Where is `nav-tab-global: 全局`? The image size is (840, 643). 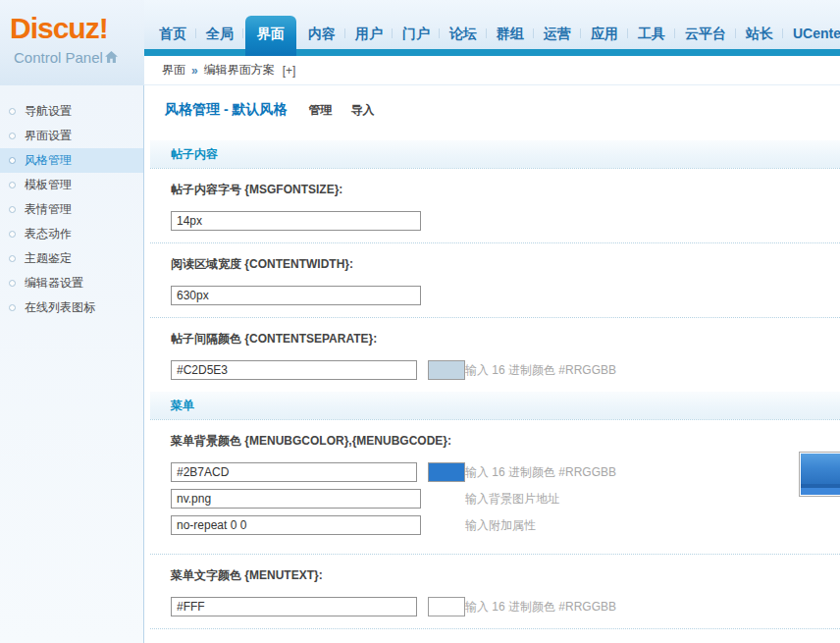
nav-tab-global: 全局 is located at coordinates (220, 34).